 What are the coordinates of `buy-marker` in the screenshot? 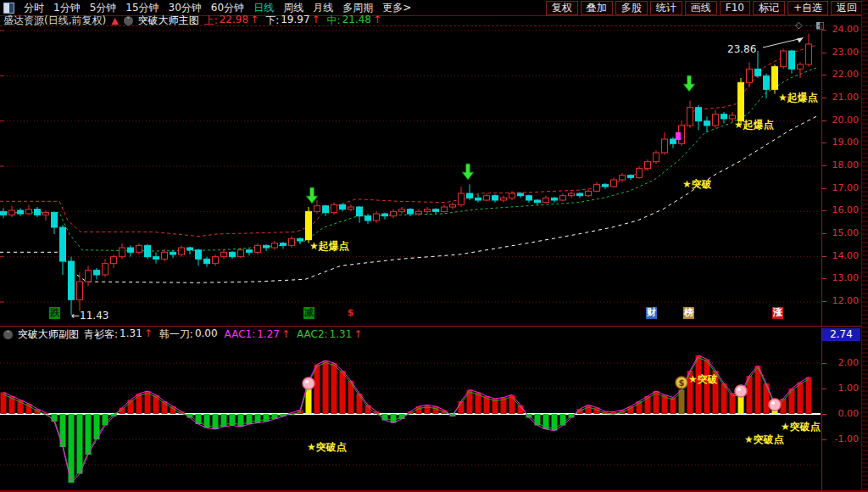 It's located at (678, 136).